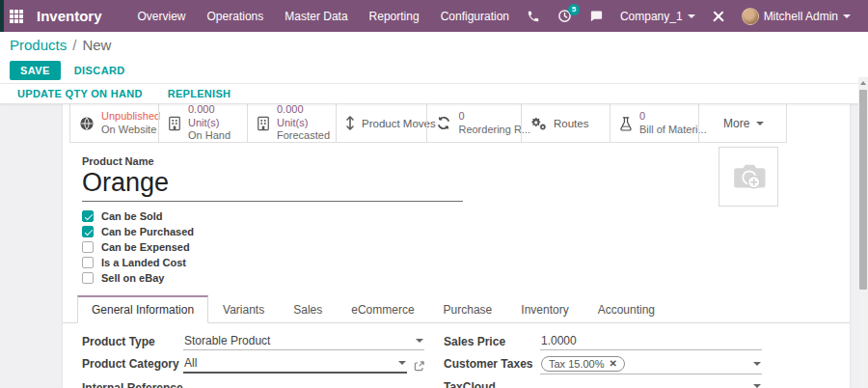 This screenshot has height=388, width=868. What do you see at coordinates (200, 94) in the screenshot?
I see `replenish-button: REPLENISH` at bounding box center [200, 94].